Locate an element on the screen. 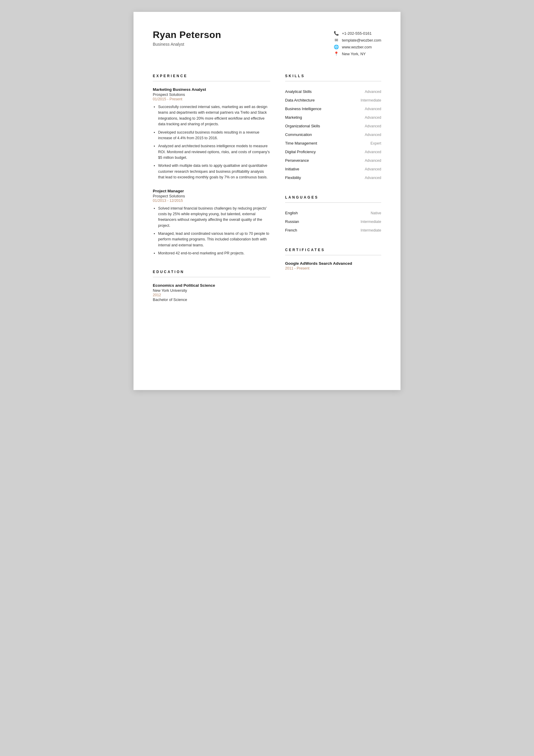 This screenshot has height=756, width=534. contact-phone: 📞 +1-202-555-0161 is located at coordinates (357, 33).